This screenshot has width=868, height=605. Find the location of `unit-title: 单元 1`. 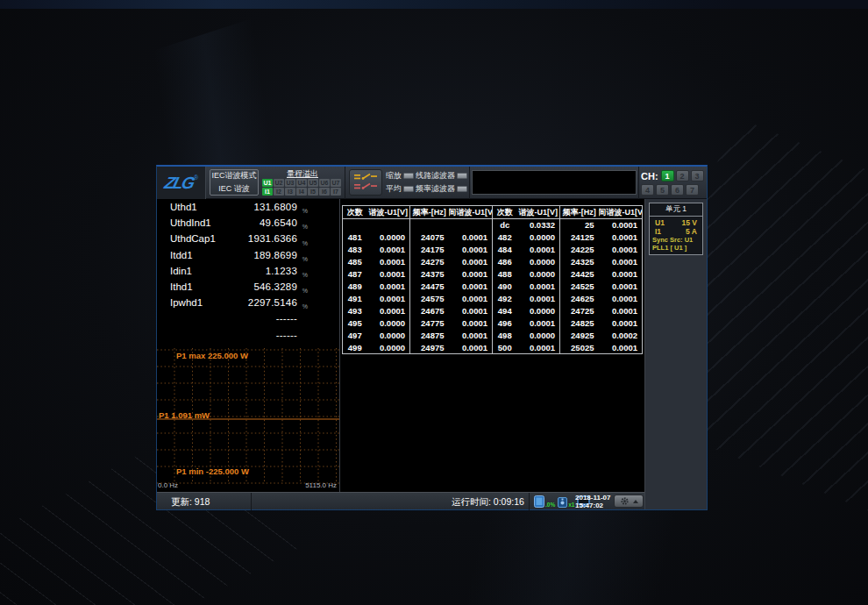

unit-title: 单元 1 is located at coordinates (676, 210).